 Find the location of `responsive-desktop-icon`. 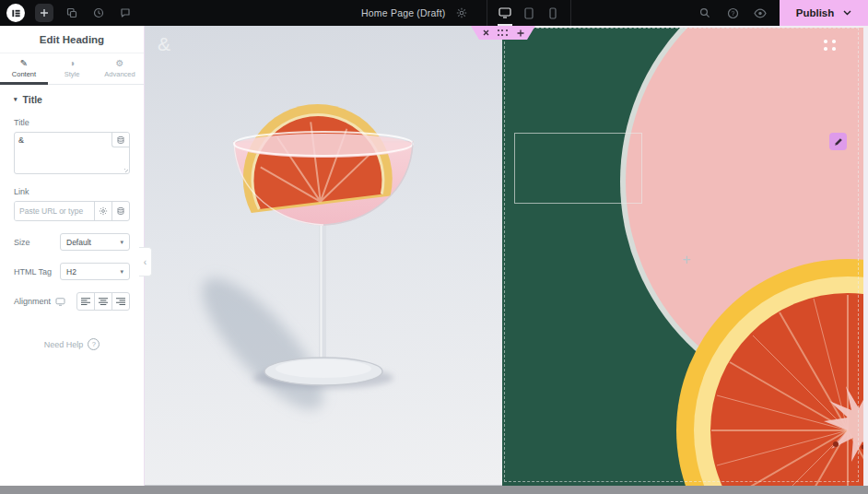

responsive-desktop-icon is located at coordinates (61, 302).